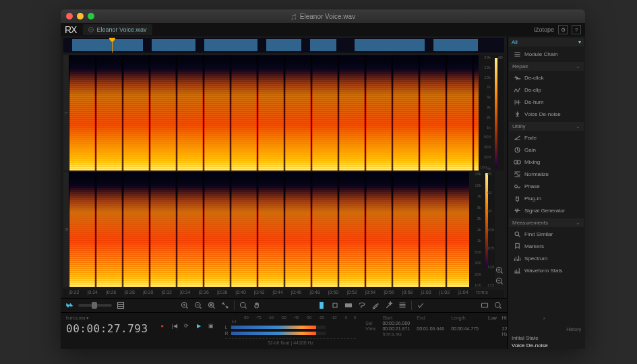 The width and height of the screenshot is (637, 364). What do you see at coordinates (199, 326) in the screenshot?
I see `play-button: ▶` at bounding box center [199, 326].